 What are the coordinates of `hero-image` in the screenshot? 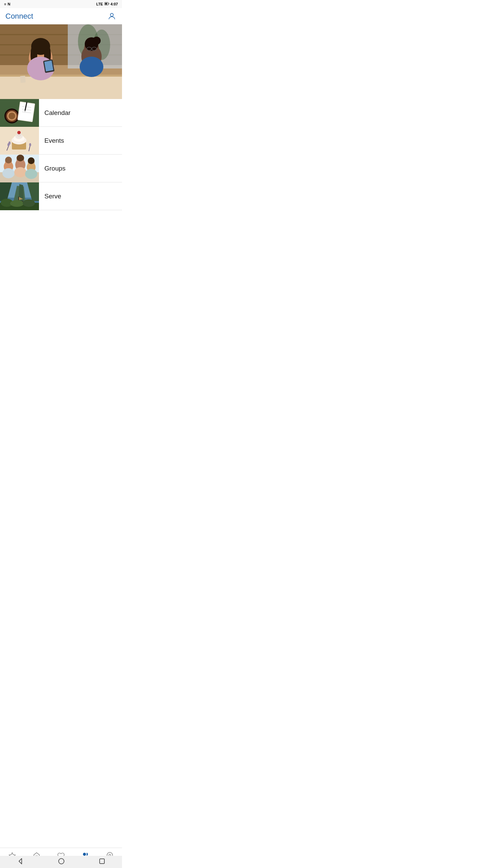 It's located at (61, 62).